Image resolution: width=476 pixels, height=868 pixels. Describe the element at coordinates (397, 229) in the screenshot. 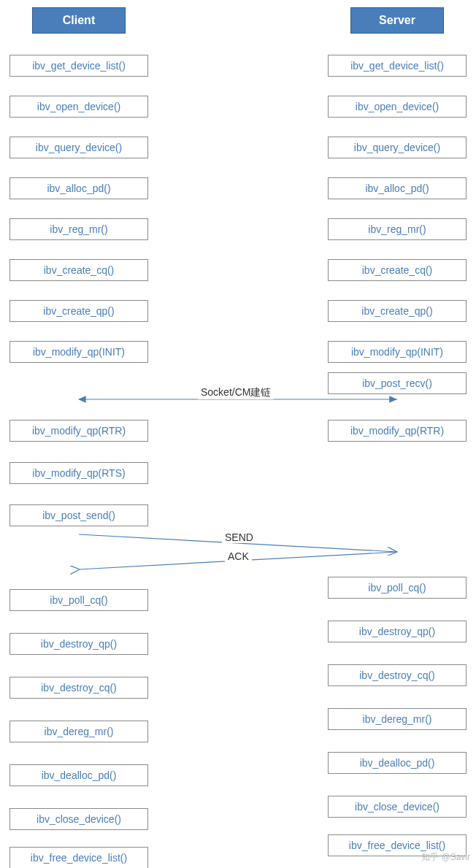

I see `server-step: ibv_reg_mr()` at that location.